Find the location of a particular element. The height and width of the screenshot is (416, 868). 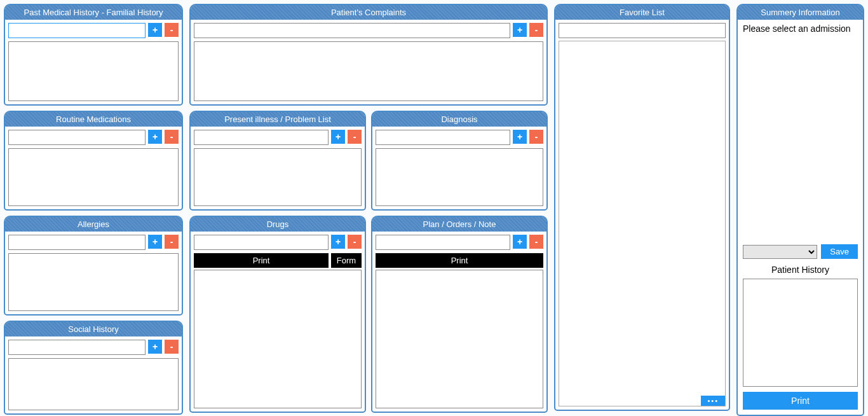

patient-history-area is located at coordinates (801, 333).